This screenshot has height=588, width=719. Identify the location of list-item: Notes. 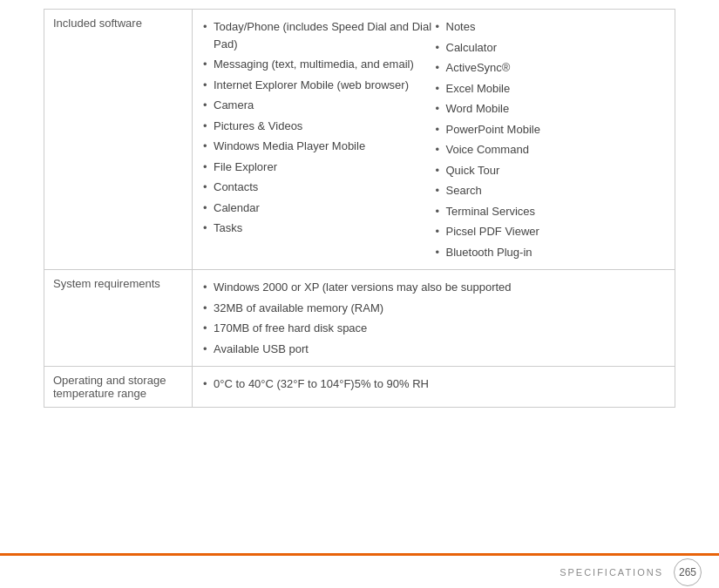
(551, 27).